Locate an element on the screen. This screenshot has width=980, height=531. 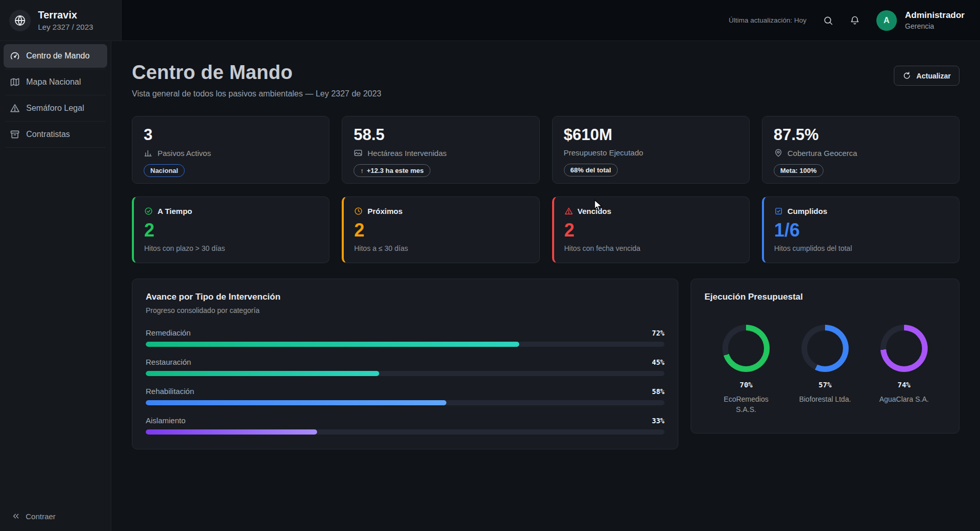
bar-label: Aislamiento is located at coordinates (166, 421).